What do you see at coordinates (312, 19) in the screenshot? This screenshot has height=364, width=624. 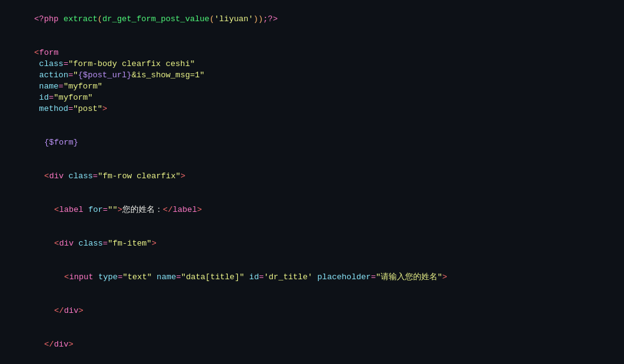 I see `line-1: <?php extract(dr_get_form_post_value('li…` at bounding box center [312, 19].